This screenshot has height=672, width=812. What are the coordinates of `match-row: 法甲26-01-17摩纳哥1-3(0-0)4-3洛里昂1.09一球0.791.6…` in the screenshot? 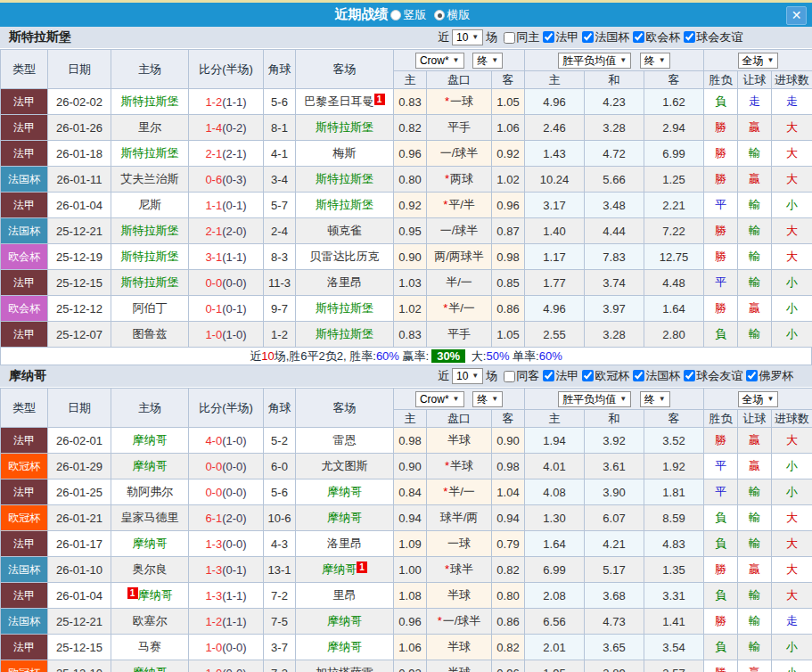 It's located at (406, 544).